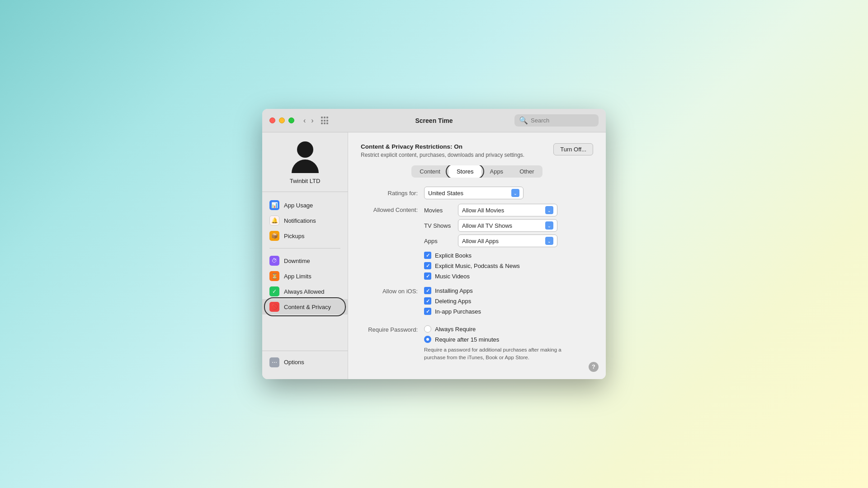 The width and height of the screenshot is (868, 488). I want to click on sidebar-item-pickups: 📦 Pickups, so click(305, 236).